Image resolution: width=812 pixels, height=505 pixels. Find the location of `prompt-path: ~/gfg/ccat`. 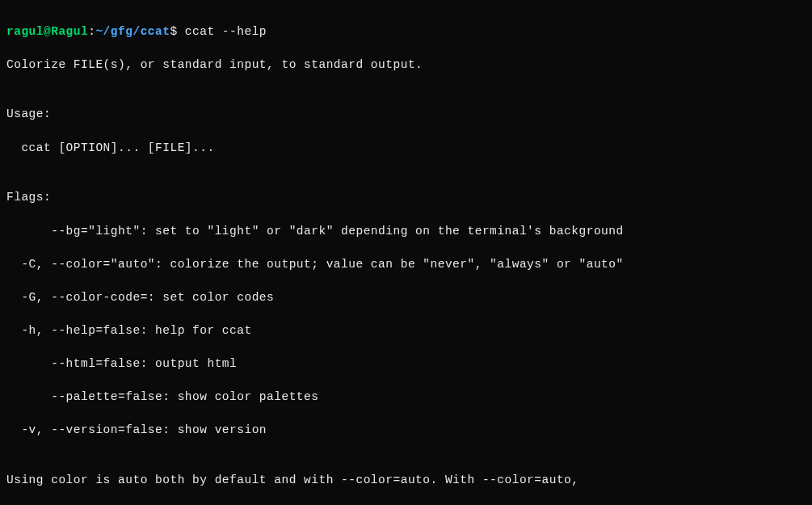

prompt-path: ~/gfg/ccat is located at coordinates (133, 32).